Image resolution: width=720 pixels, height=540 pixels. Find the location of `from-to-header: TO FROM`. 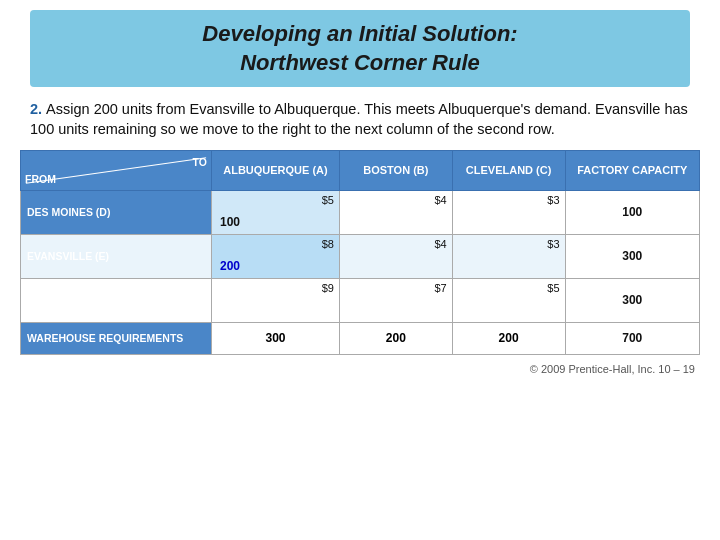

from-to-header: TO FROM is located at coordinates (116, 170).